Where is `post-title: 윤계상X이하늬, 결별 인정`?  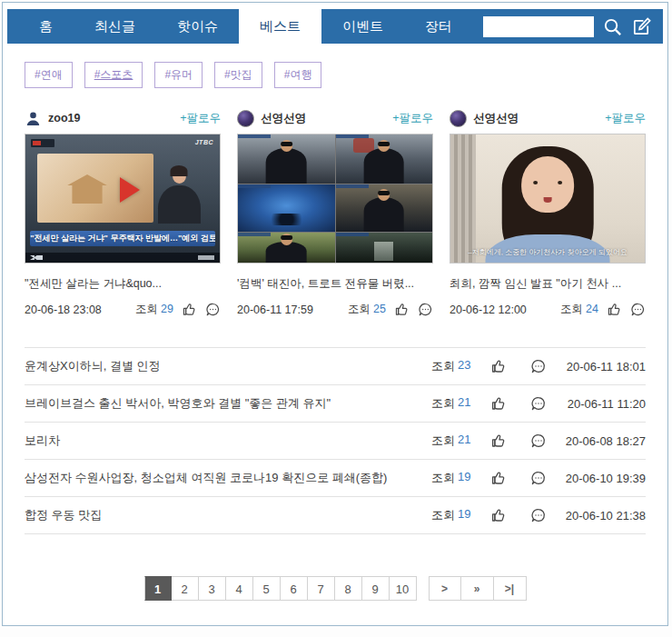 post-title: 윤계상X이하늬, 결별 인정 is located at coordinates (228, 366).